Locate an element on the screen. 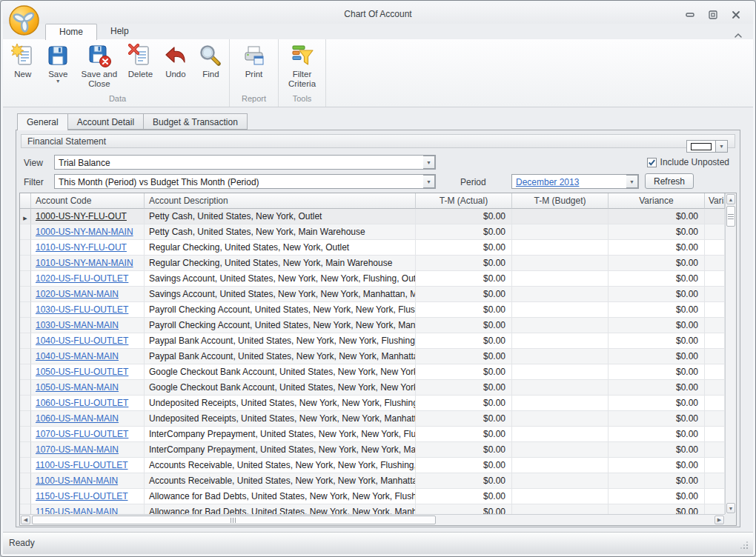 Image resolution: width=756 pixels, height=557 pixels. account-code-cell: 1070-US-FLU-OUTLET is located at coordinates (87, 434).